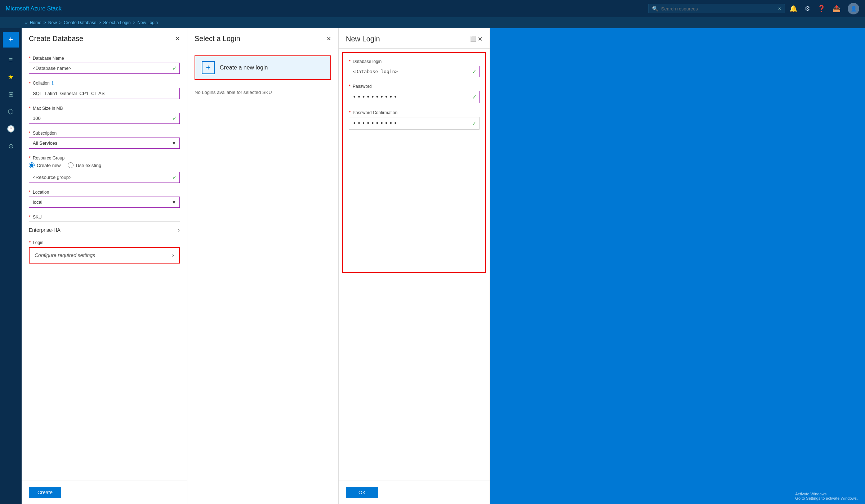  I want to click on menu-icon: ≡, so click(11, 60).